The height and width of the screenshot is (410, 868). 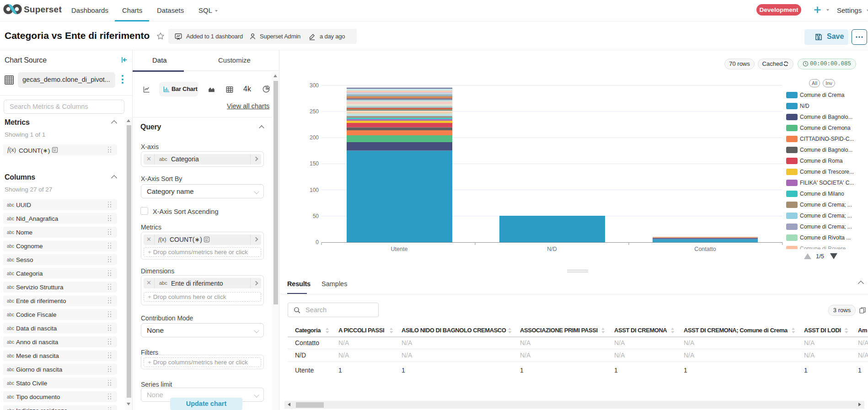 What do you see at coordinates (314, 112) in the screenshot?
I see `svg-text: 250` at bounding box center [314, 112].